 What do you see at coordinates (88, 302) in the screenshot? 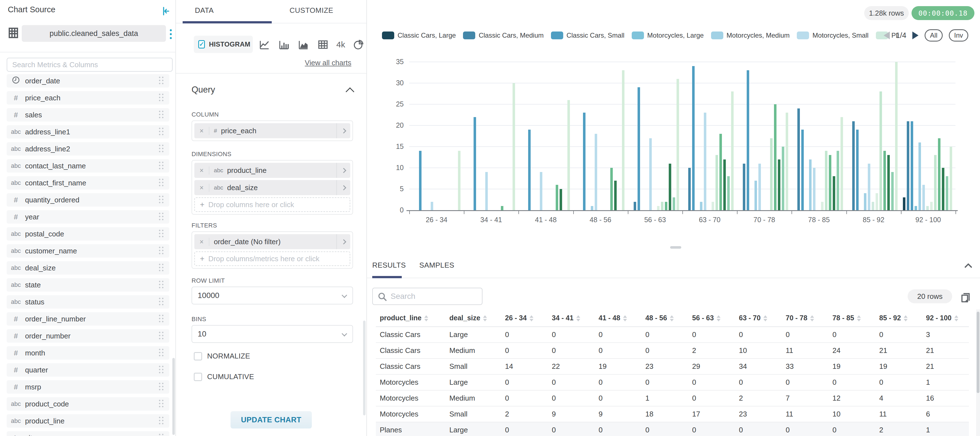
I see `sidebar-column-status: abcstatus` at bounding box center [88, 302].